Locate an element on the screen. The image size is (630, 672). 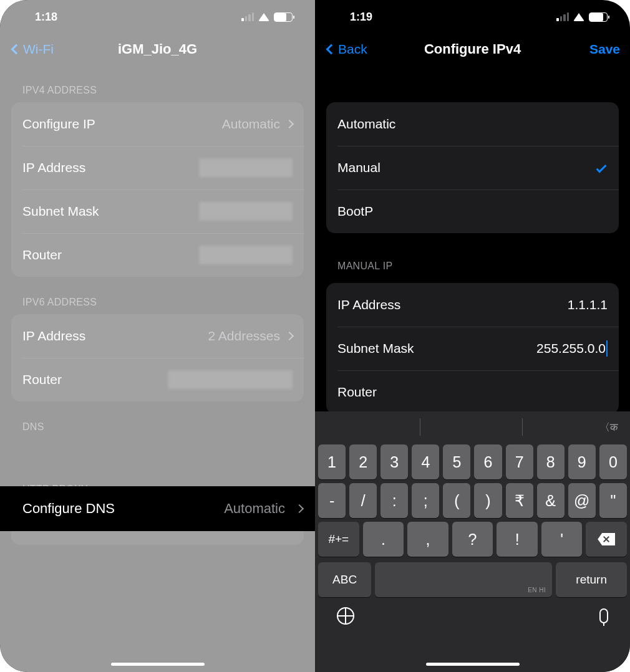
key-return: return is located at coordinates (591, 580).